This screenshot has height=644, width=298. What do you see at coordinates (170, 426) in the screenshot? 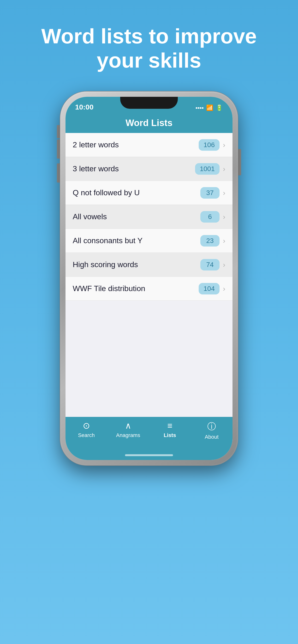
I see `lists-icon: ≡` at bounding box center [170, 426].